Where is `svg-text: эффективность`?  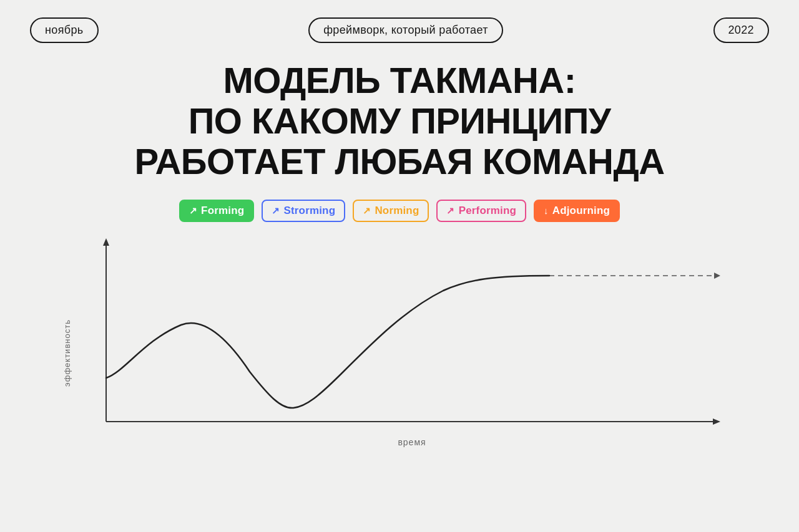
svg-text: эффективность is located at coordinates (67, 353).